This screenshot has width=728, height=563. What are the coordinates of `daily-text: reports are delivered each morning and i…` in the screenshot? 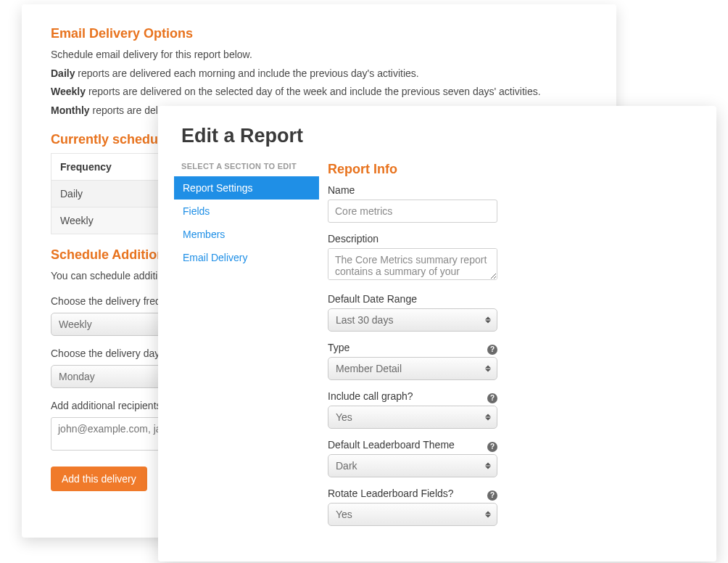 It's located at (247, 73).